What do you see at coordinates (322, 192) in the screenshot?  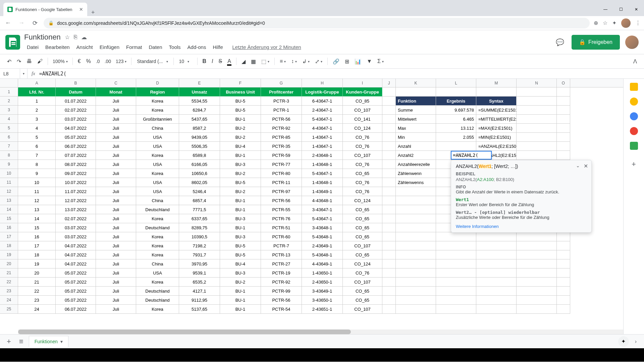 I see `cell: 1-43649-1` at bounding box center [322, 192].